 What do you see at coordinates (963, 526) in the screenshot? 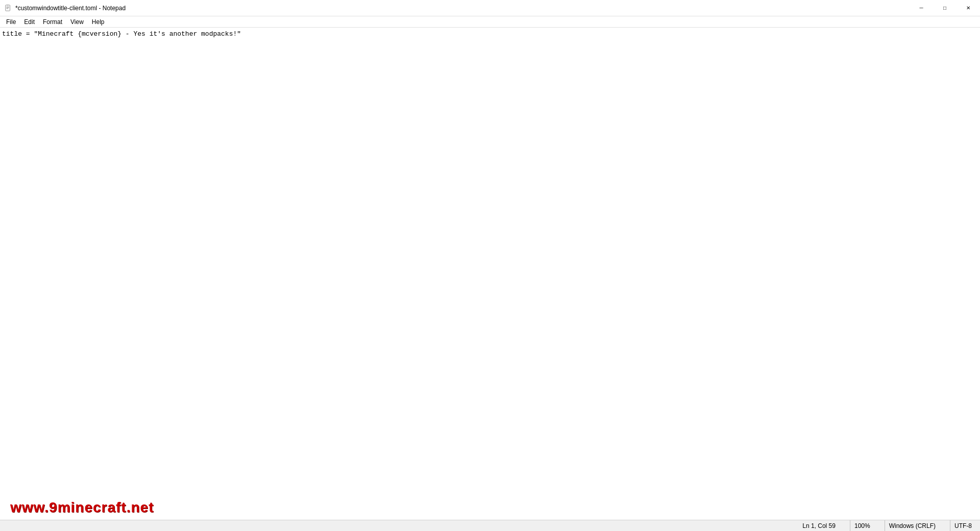
I see `encoding: UTF-8` at bounding box center [963, 526].